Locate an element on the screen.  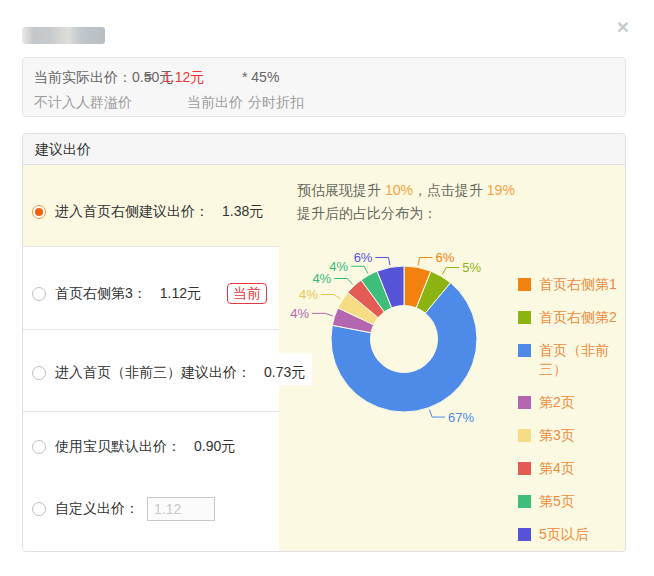
radio-selected-icon is located at coordinates (39, 212).